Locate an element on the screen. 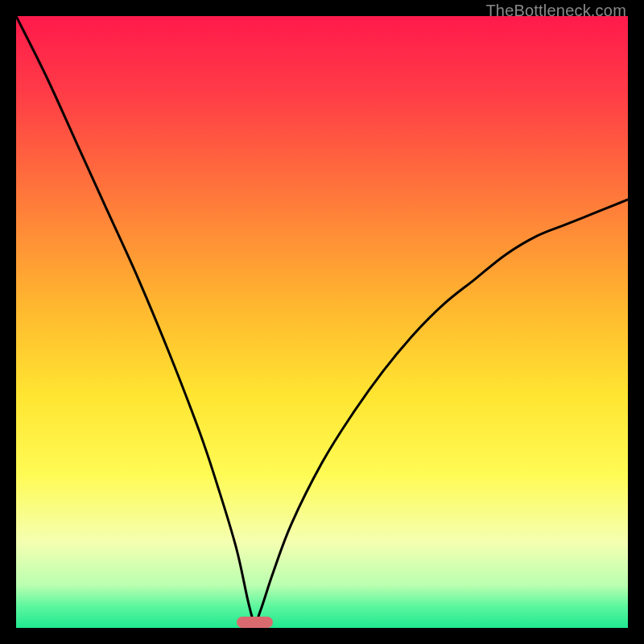  optimal-marker is located at coordinates (255, 622).